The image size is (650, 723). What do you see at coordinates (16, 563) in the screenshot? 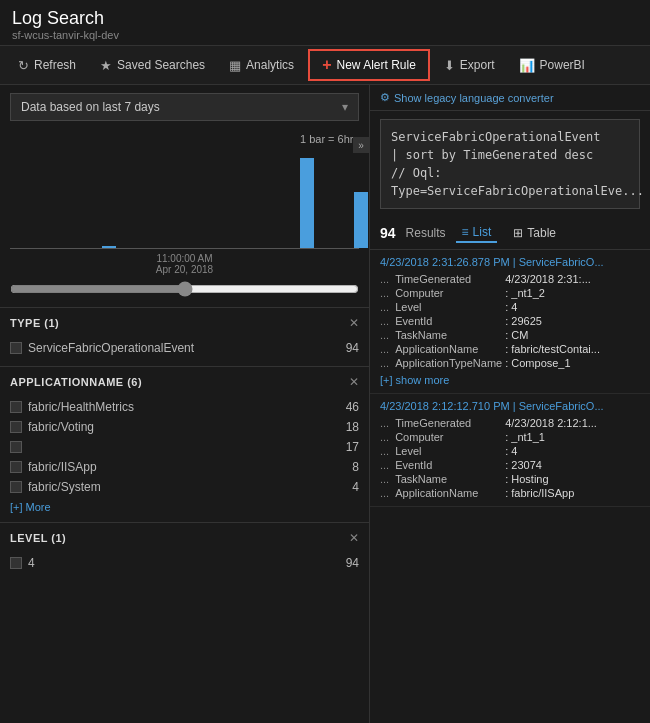
I see `level-filter-checkbox` at bounding box center [16, 563].